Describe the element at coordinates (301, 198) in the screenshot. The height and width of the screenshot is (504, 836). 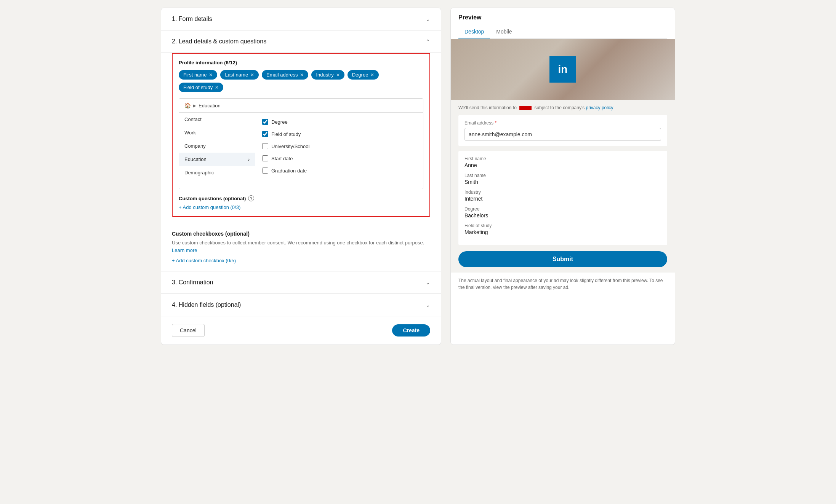
I see `custom-questions-title: Custom questions (optional) ?` at that location.